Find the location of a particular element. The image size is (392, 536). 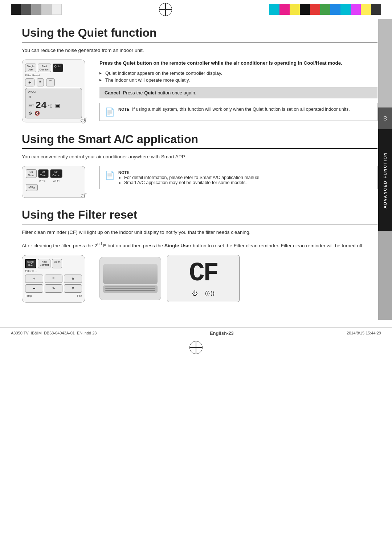

wifi-label: Wi-Fi is located at coordinates (56, 181).